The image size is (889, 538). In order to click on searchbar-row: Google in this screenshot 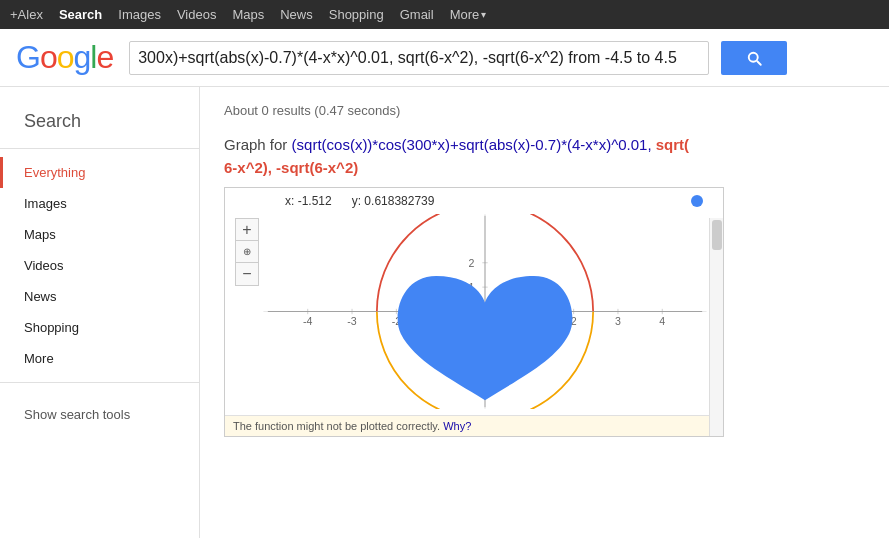, I will do `click(444, 58)`.